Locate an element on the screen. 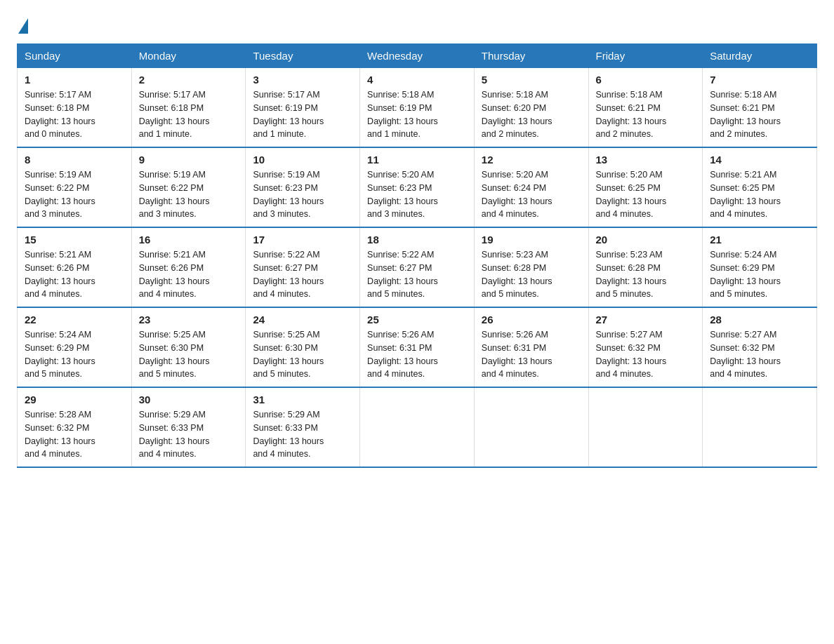  day-number: 30 is located at coordinates (189, 400).